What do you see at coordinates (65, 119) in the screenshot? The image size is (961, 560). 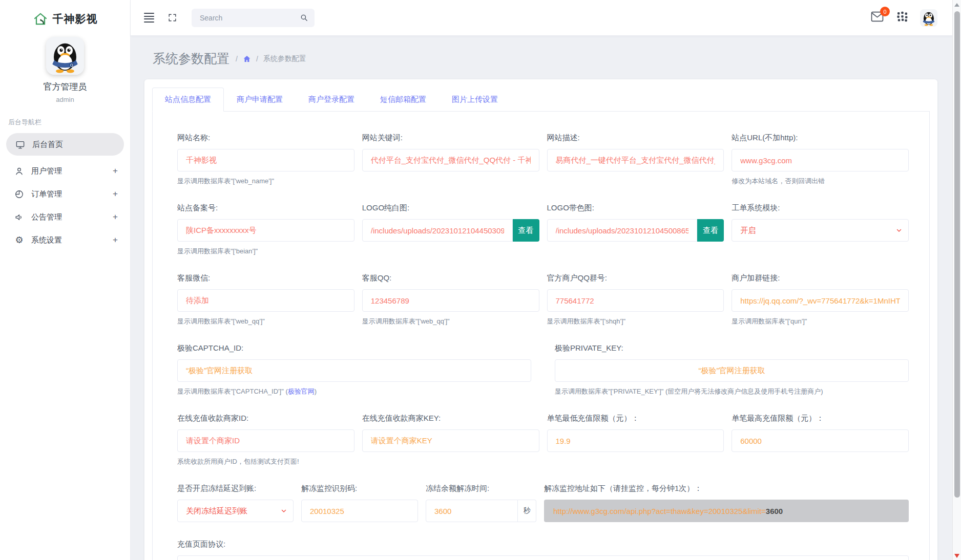 I see `sidebar-section-label: 后台导航栏` at bounding box center [65, 119].